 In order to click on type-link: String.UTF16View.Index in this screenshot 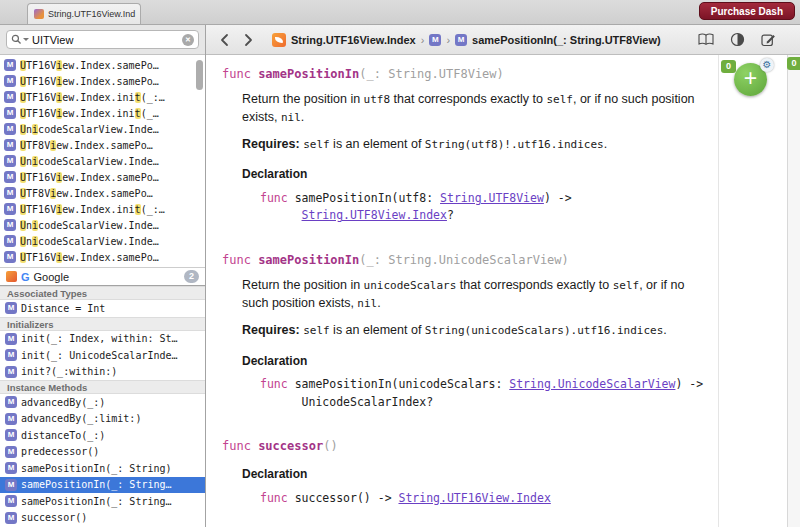, I will do `click(474, 498)`.